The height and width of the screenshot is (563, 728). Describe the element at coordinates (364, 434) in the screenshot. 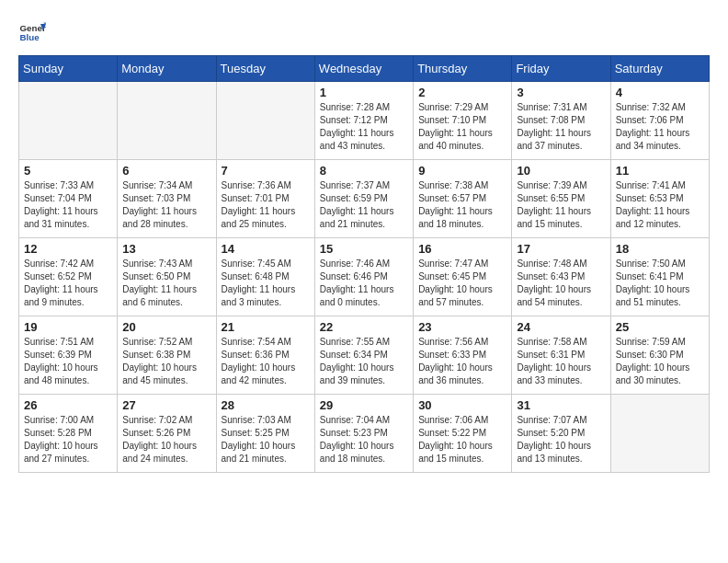

I see `calendar-cell: 29Sunrise: 7:04 AM Sunset: 5:23 PM Dayli…` at that location.